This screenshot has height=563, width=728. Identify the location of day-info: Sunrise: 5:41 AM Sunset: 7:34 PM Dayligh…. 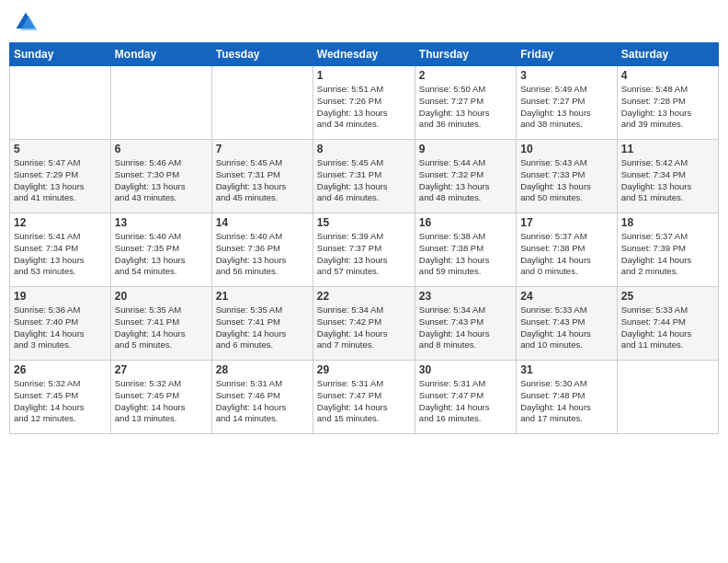
(61, 254).